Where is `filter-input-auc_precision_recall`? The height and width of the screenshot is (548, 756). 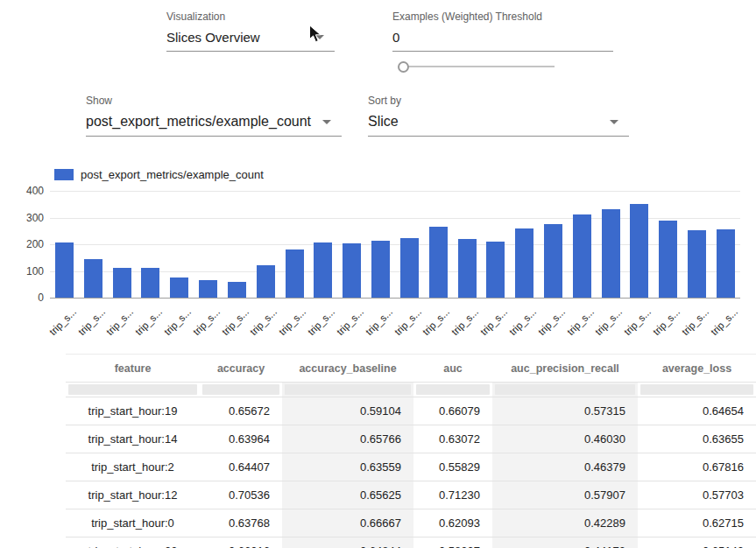 filter-input-auc_precision_recall is located at coordinates (565, 390).